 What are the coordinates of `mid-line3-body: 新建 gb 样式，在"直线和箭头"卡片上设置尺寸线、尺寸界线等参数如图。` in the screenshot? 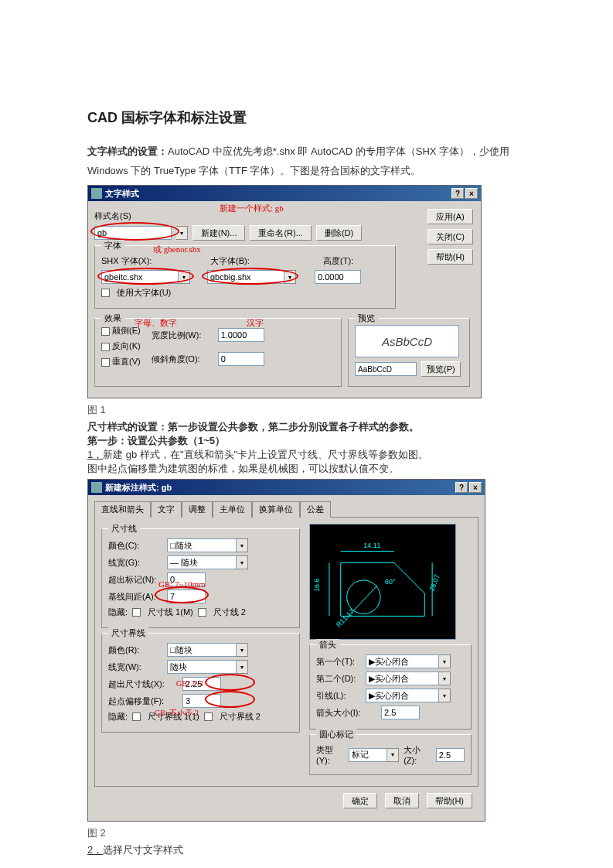 It's located at (266, 455).